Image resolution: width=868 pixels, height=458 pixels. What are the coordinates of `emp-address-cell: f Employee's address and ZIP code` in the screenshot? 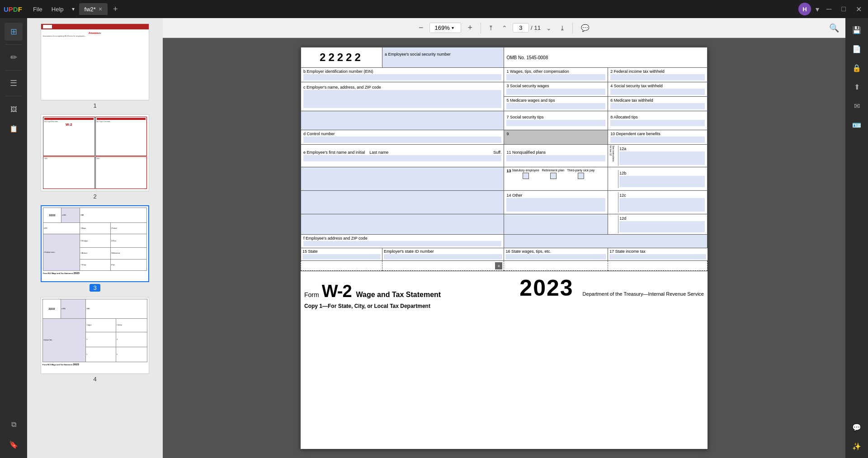 It's located at (402, 241).